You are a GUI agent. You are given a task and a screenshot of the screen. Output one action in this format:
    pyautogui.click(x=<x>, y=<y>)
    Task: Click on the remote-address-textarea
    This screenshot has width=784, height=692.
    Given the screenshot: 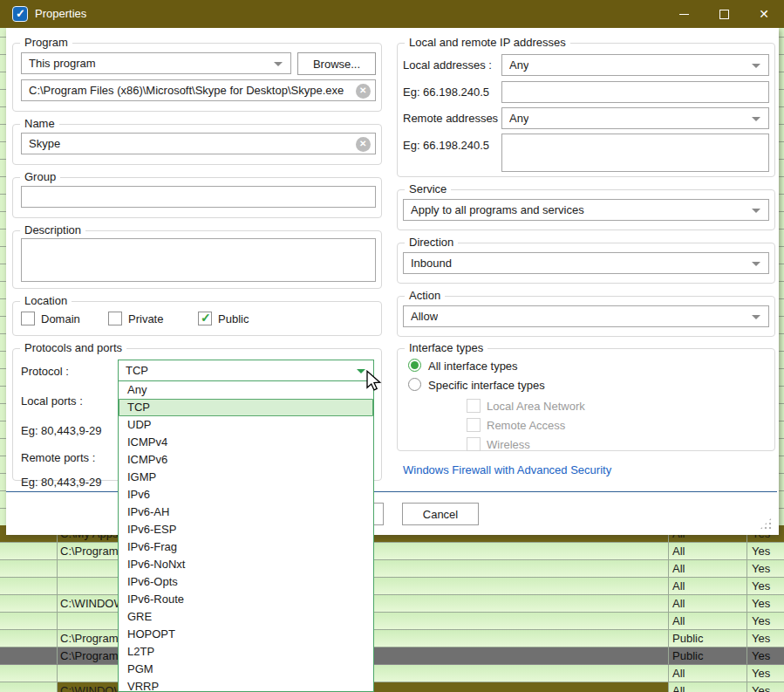 What is the action you would take?
    pyautogui.click(x=635, y=153)
    